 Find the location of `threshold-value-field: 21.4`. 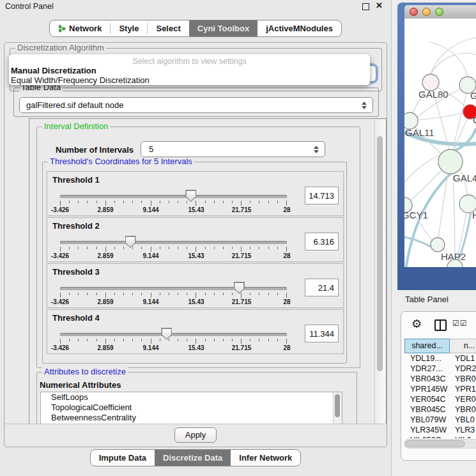

threshold-value-field: 21.4 is located at coordinates (322, 288).